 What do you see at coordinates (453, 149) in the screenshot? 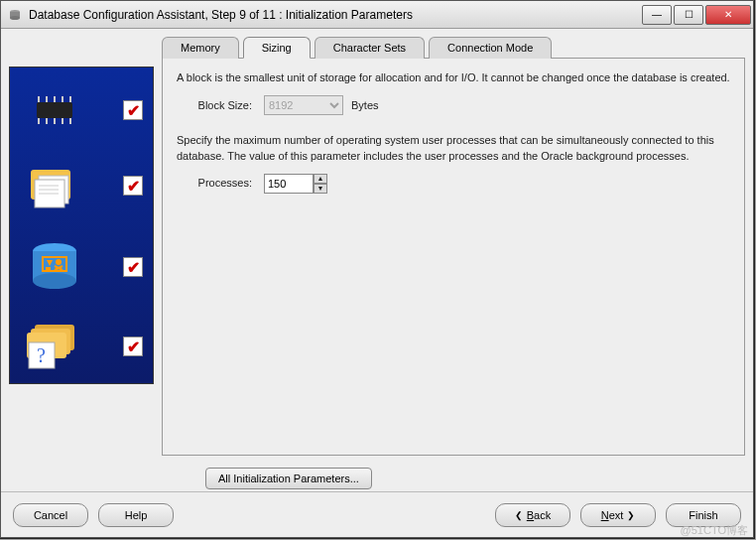
I see `processes-description: Specify the maximum number of operating …` at bounding box center [453, 149].